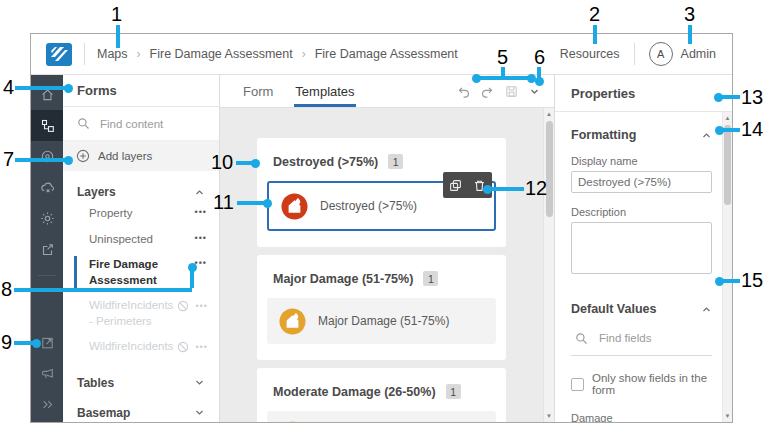 Image resolution: width=773 pixels, height=423 pixels. Describe the element at coordinates (47, 404) in the screenshot. I see `collapse-sidebar-icon` at that location.